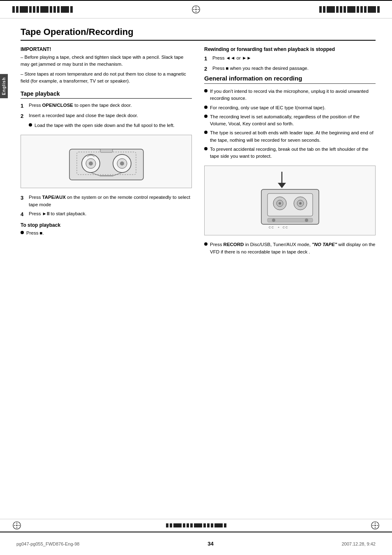  I want to click on step-3-text: Press TAPE/AUX on the system or on the r…, so click(110, 201).